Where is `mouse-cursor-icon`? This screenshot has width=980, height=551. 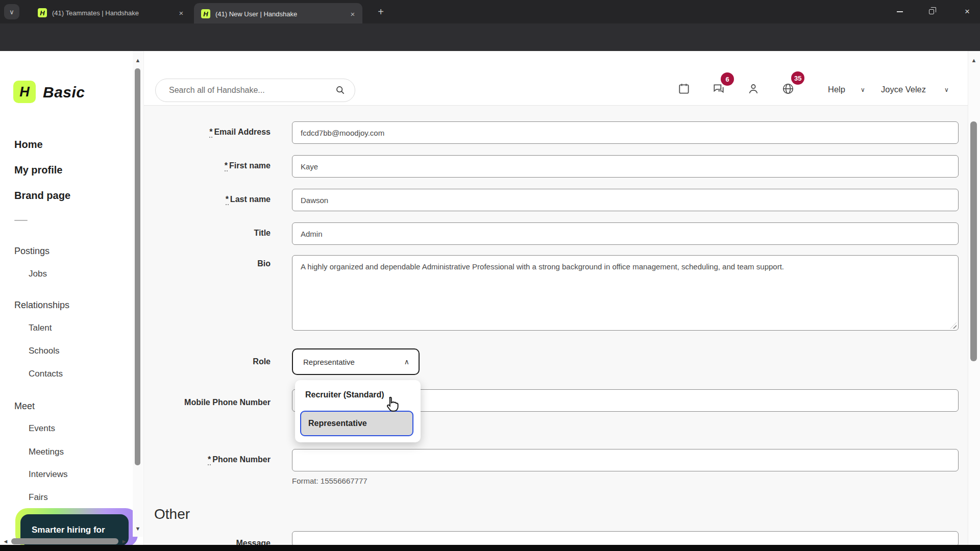
mouse-cursor-icon is located at coordinates (393, 405).